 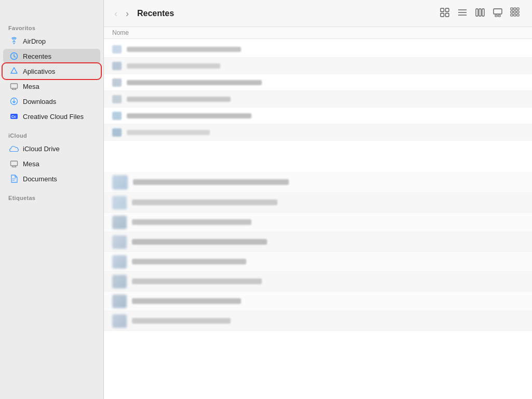 I want to click on sidebar-item-icloud-drive: iCloud Drive, so click(x=52, y=149).